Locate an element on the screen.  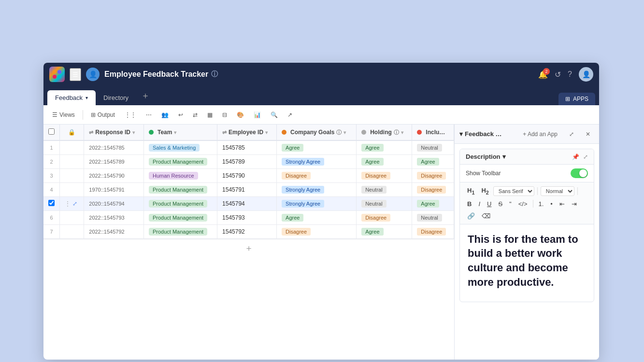
color-button: 🎨 is located at coordinates (241, 115).